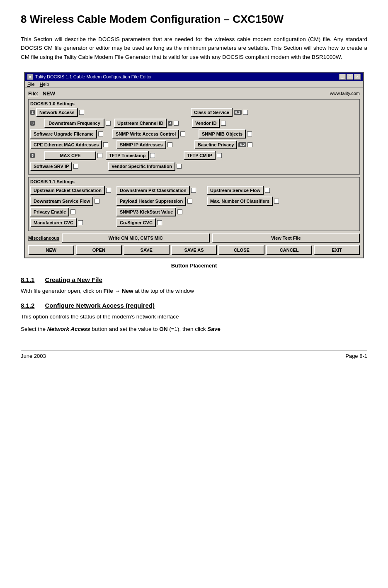 The image size is (388, 588). I want to click on menu-file: File, so click(31, 84).